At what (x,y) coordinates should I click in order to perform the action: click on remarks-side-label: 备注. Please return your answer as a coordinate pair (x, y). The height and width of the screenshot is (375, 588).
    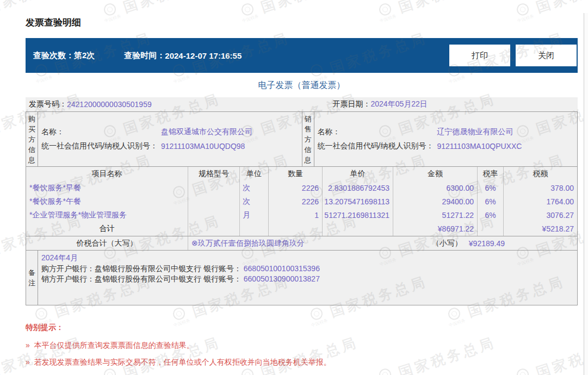
    Looking at the image, I should click on (32, 278).